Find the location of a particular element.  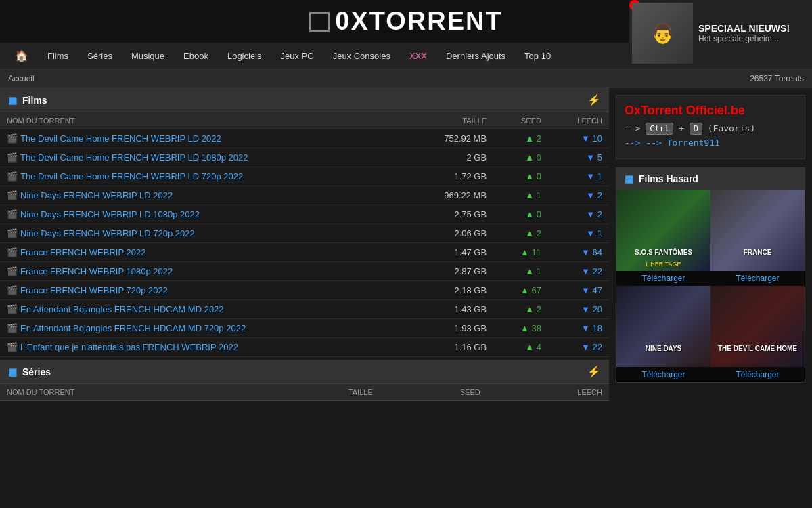

table-row: 🎬The Devil Came Home FRENCH WEBRIP LD 72… is located at coordinates (304, 177).